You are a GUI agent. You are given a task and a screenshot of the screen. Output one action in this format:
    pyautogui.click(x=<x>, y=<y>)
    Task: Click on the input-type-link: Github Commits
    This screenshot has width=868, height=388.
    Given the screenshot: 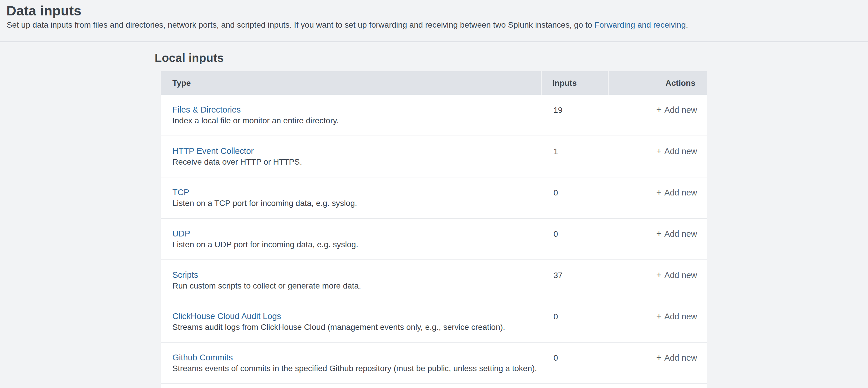 What is the action you would take?
    pyautogui.click(x=203, y=357)
    